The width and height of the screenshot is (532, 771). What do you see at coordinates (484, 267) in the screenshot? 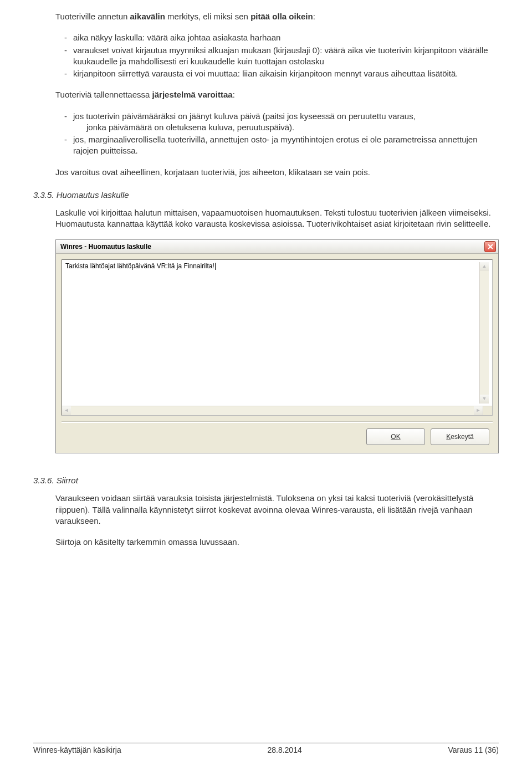
I see `scroll-up-icon: ▲` at bounding box center [484, 267].